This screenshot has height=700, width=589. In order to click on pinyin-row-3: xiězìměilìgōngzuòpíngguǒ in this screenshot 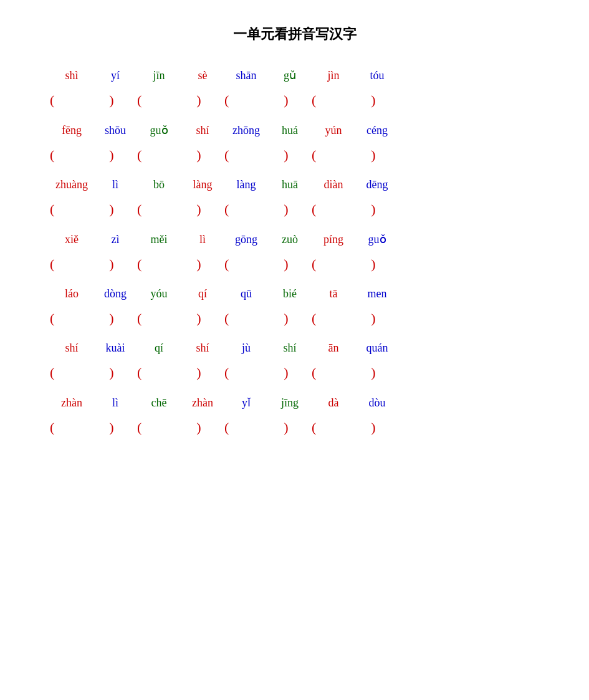, I will do `click(294, 239)`.